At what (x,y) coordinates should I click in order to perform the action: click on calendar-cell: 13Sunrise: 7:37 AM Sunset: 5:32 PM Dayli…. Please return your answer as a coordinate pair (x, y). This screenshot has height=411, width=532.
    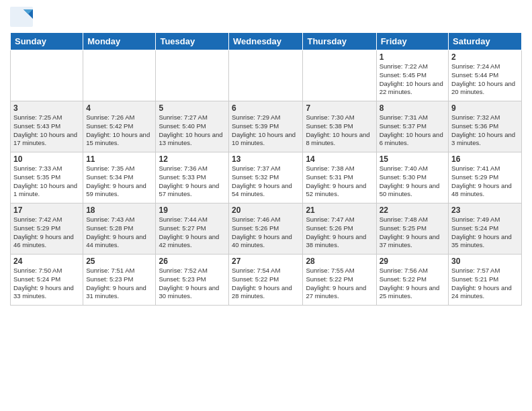
    Looking at the image, I should click on (266, 178).